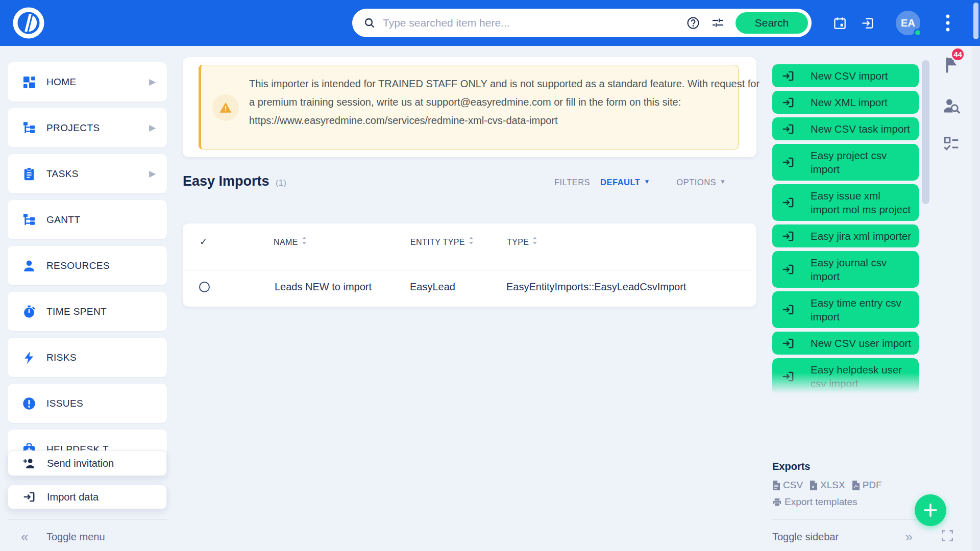 Image resolution: width=980 pixels, height=551 pixels. What do you see at coordinates (470, 107) in the screenshot?
I see `warning-card: This importer is intended for TRAINED ST…` at bounding box center [470, 107].